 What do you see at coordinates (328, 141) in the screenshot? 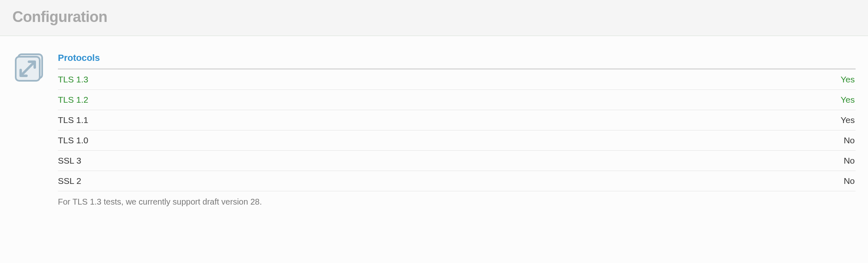
I see `protocol-name: TLS 1.0` at bounding box center [328, 141].